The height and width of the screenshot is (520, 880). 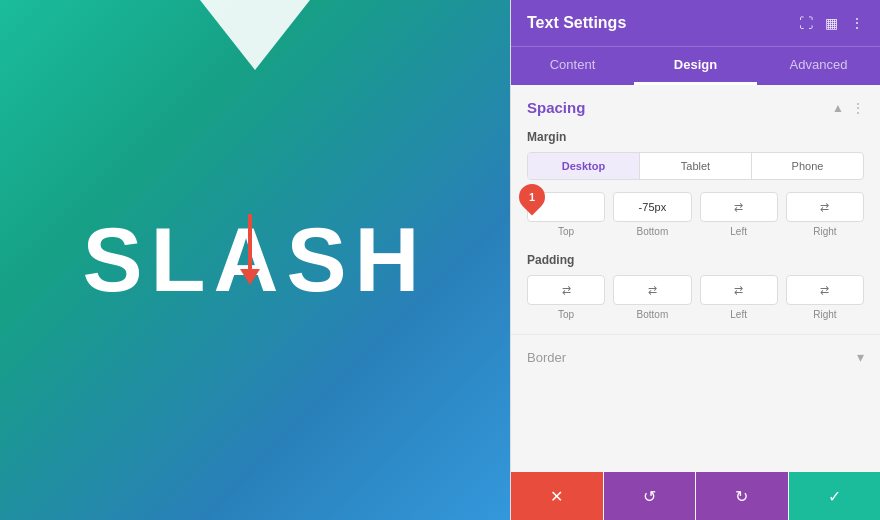 What do you see at coordinates (696, 166) in the screenshot?
I see `device-tabs: Desktop Tablet Phone` at bounding box center [696, 166].